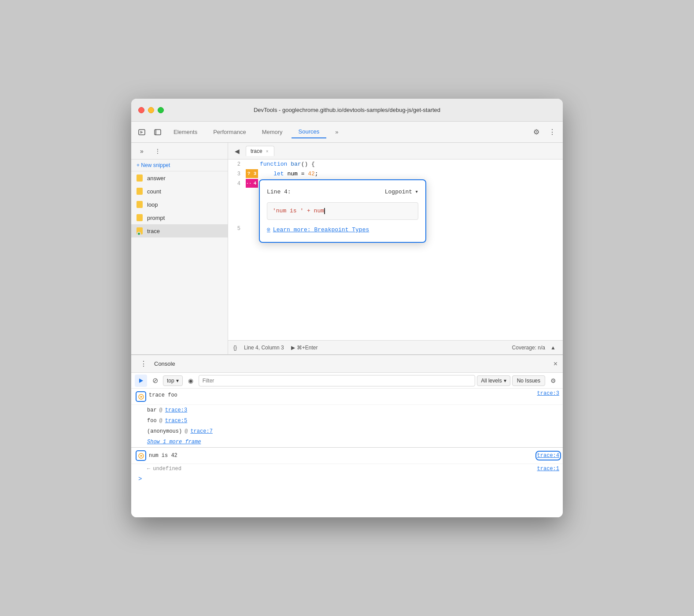 Image resolution: width=694 pixels, height=616 pixels. Describe the element at coordinates (141, 456) in the screenshot. I see `logpoint-output-badge-wrap` at that location.